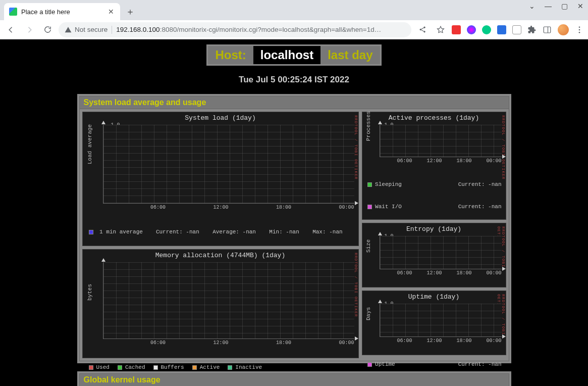 Image resolution: width=588 pixels, height=386 pixels. Describe the element at coordinates (11, 30) in the screenshot. I see `back-button` at that location.